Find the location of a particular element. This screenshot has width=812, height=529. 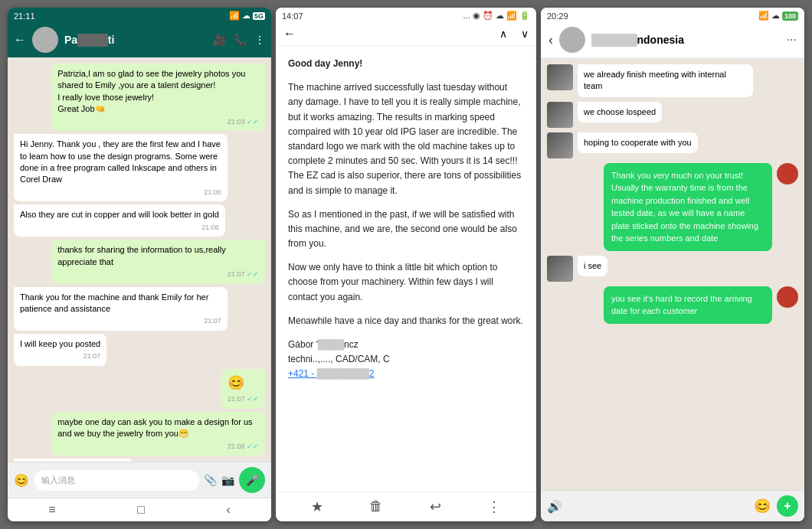

signature: Gábor '████ncz techni..,...., CAD/CAM, C… is located at coordinates (406, 360).